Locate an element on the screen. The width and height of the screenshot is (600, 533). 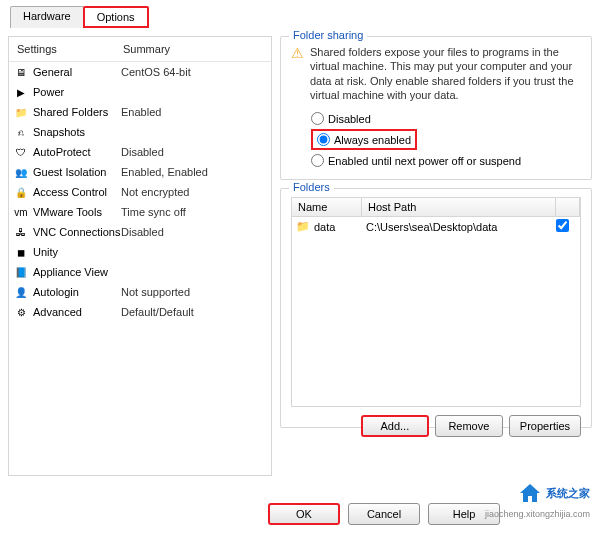
settings-row-access-control: 🔒Access ControlNot encrypted is located at coordinates (140, 192).